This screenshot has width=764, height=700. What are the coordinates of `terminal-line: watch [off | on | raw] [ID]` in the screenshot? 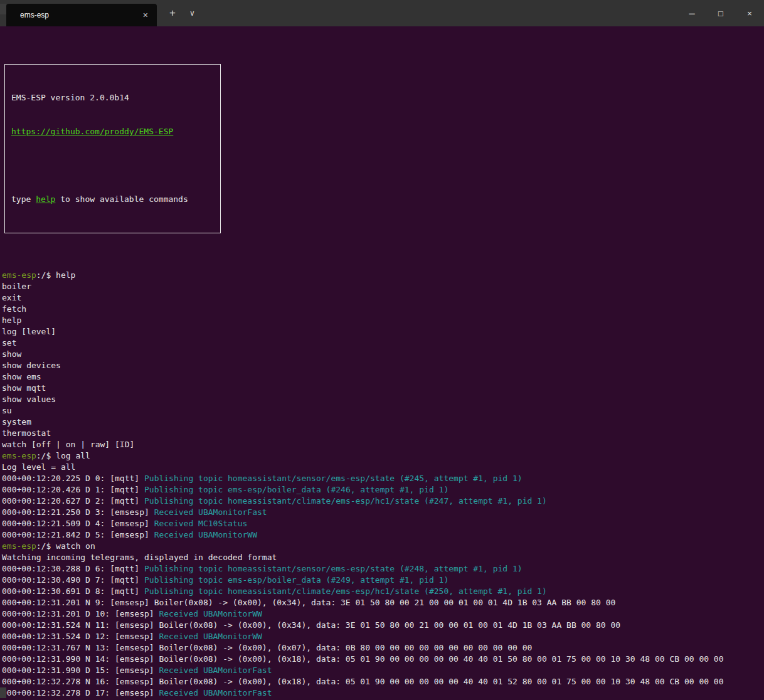 It's located at (383, 445).